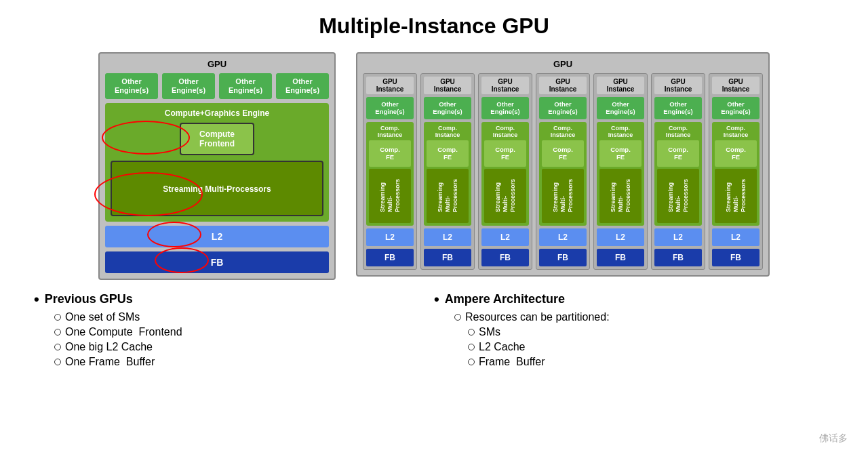  I want to click on gi-other-engine-1: OtherEngine(s), so click(390, 108).